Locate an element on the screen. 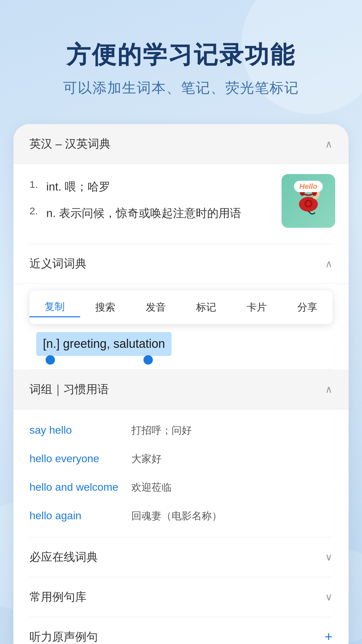 The image size is (362, 644). phrase-zh-1: 打招呼；问好 is located at coordinates (162, 431).